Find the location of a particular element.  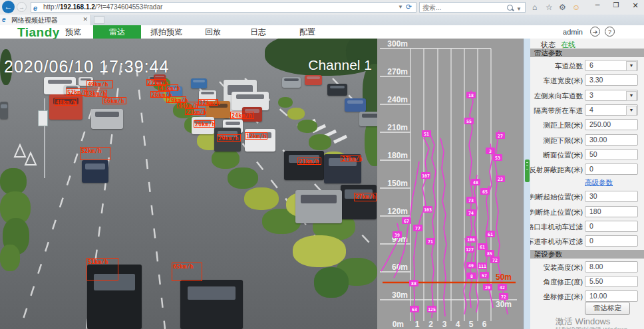

nav-tab-日志: 日志 is located at coordinates (258, 32).